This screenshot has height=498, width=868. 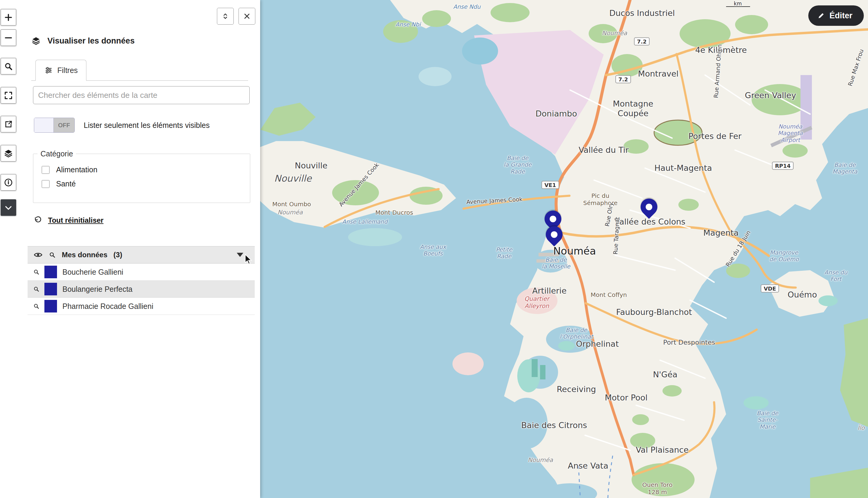 I want to click on pencil-icon, so click(x=821, y=16).